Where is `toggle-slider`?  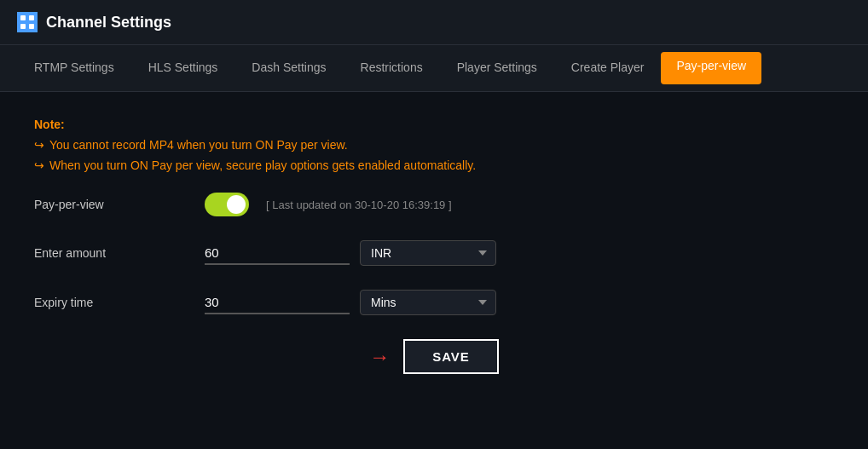 toggle-slider is located at coordinates (227, 204).